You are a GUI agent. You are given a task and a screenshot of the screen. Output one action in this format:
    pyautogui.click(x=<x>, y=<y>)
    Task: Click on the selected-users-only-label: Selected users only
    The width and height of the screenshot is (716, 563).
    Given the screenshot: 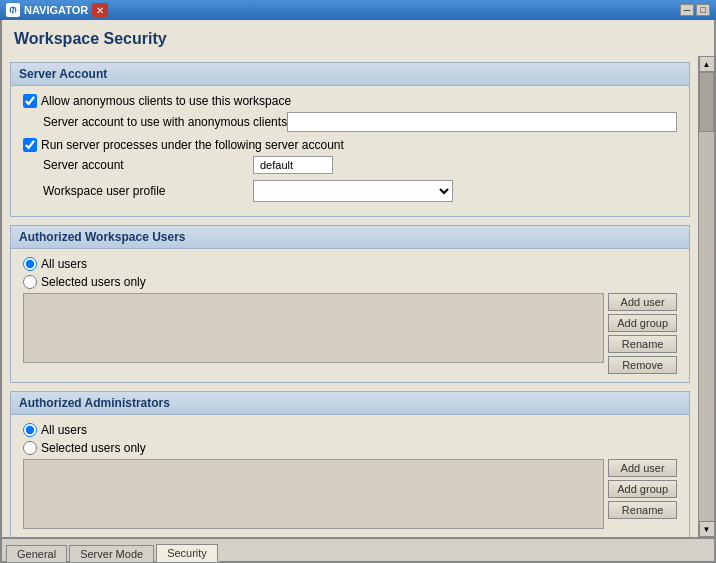 What is the action you would take?
    pyautogui.click(x=94, y=282)
    